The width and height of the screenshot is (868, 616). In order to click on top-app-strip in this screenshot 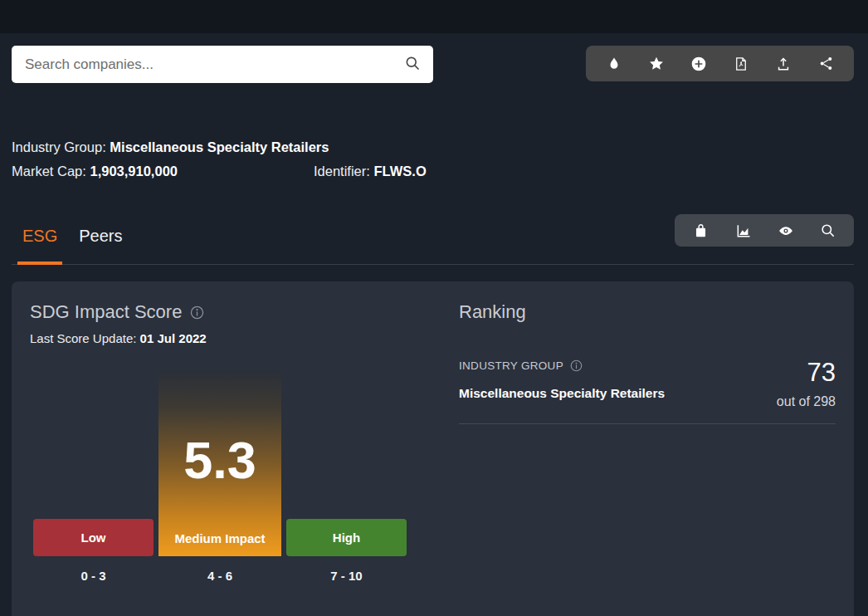, I will do `click(434, 17)`.